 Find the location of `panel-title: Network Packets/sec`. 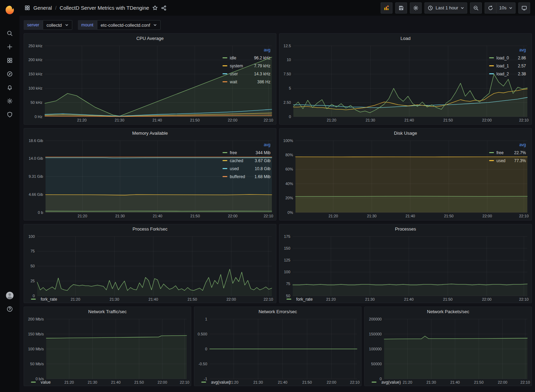

panel-title: Network Packets/sec is located at coordinates (448, 311).